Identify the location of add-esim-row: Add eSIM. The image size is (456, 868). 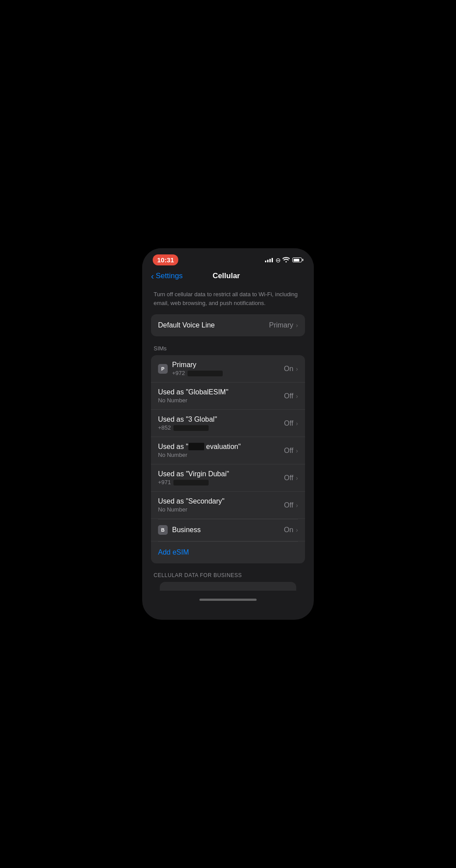
(228, 552).